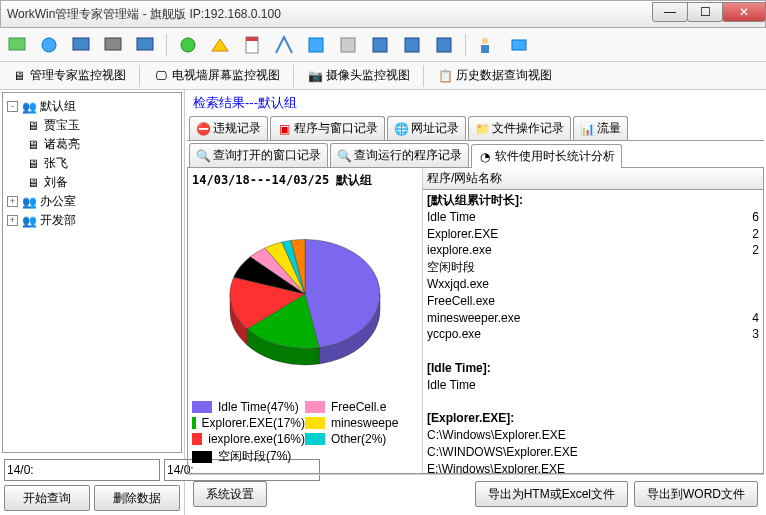 This screenshot has height=515, width=766. I want to click on list-item: E:\Windows\Explorer.EXE, so click(593, 467).